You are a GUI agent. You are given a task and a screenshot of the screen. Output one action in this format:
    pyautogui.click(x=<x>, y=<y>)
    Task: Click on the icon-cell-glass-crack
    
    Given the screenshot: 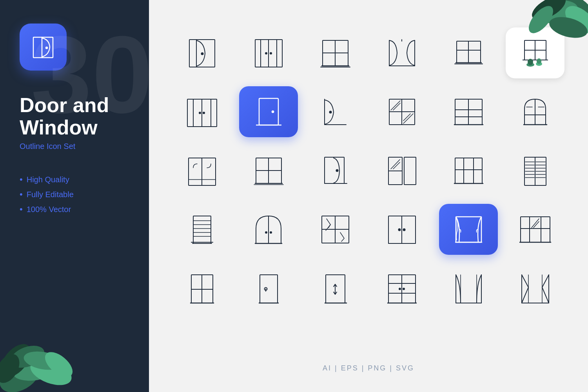 What is the action you would take?
    pyautogui.click(x=335, y=229)
    